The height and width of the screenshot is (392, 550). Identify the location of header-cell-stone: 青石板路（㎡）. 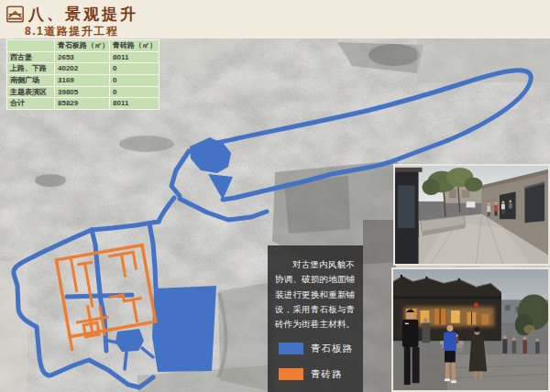
(82, 46).